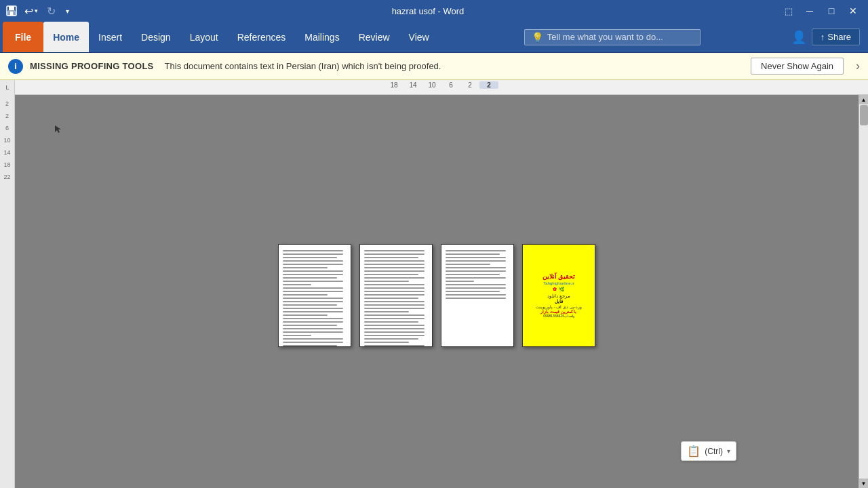  I want to click on undo-dropdown-icon: ▾, so click(37, 11).